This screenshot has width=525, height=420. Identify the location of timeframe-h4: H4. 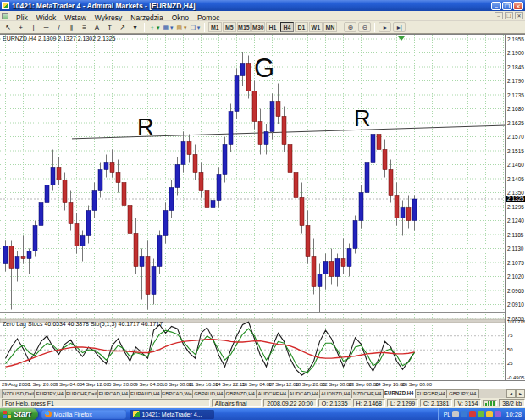
(287, 27).